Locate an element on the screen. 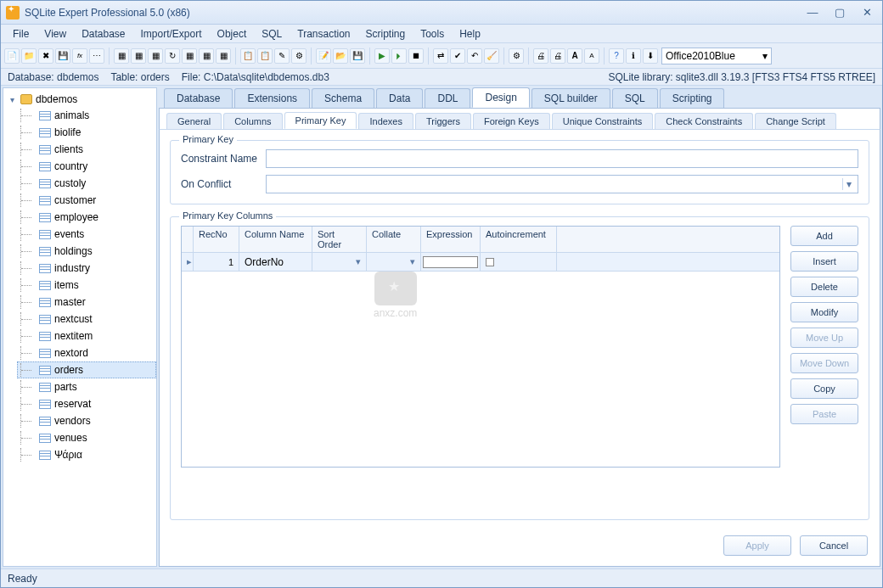  tree-item-reservat: reservat is located at coordinates (87, 404).